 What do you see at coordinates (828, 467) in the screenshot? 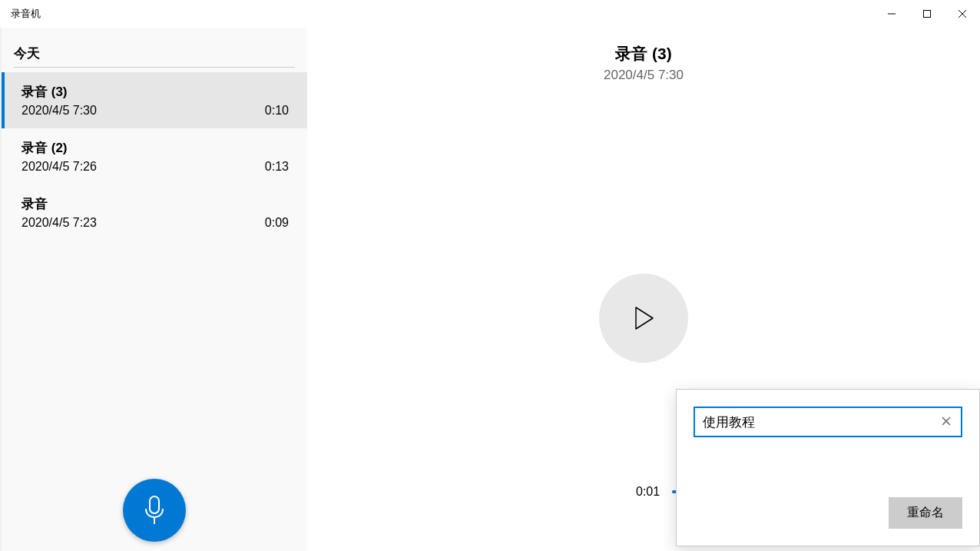
I see `rename-popup: 重命名` at bounding box center [828, 467].